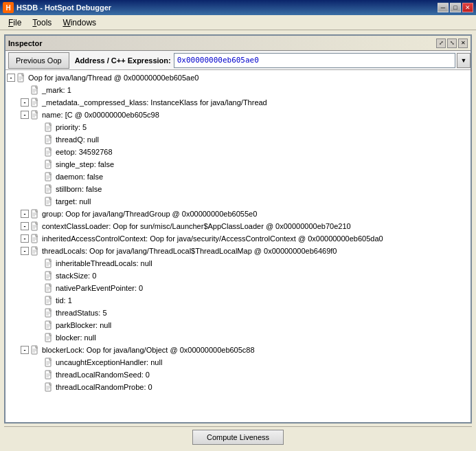 The height and width of the screenshot is (451, 476). I want to click on tree-item-text: _mark: 1, so click(56, 90).